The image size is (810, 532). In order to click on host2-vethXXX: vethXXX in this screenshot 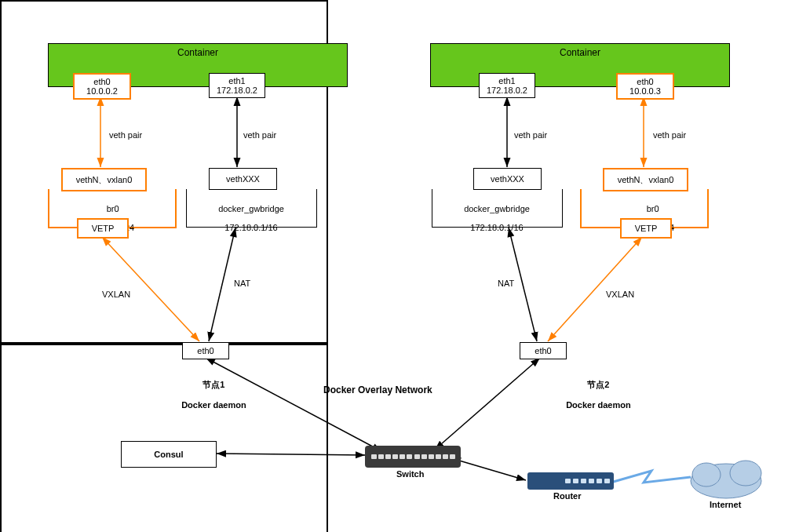, I will do `click(507, 179)`.